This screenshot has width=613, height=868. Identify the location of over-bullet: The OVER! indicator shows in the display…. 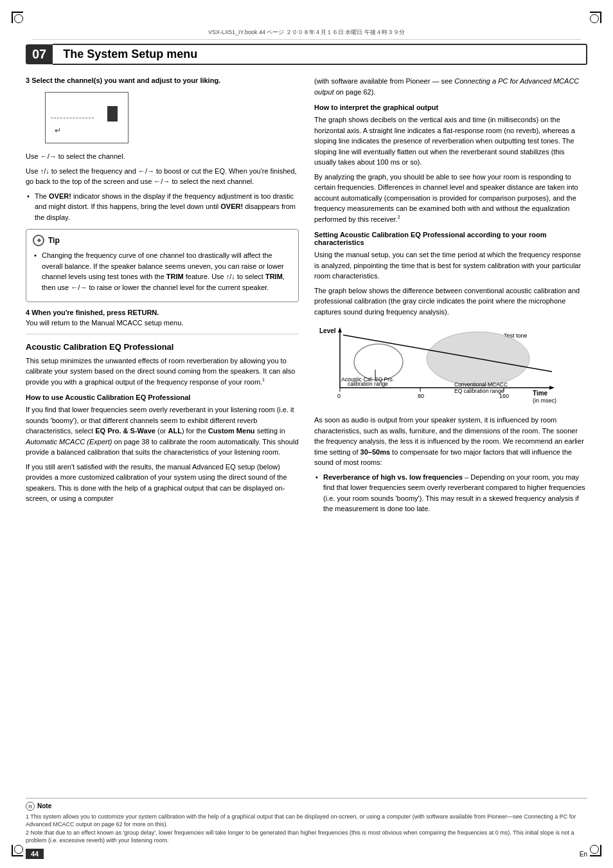
(162, 207).